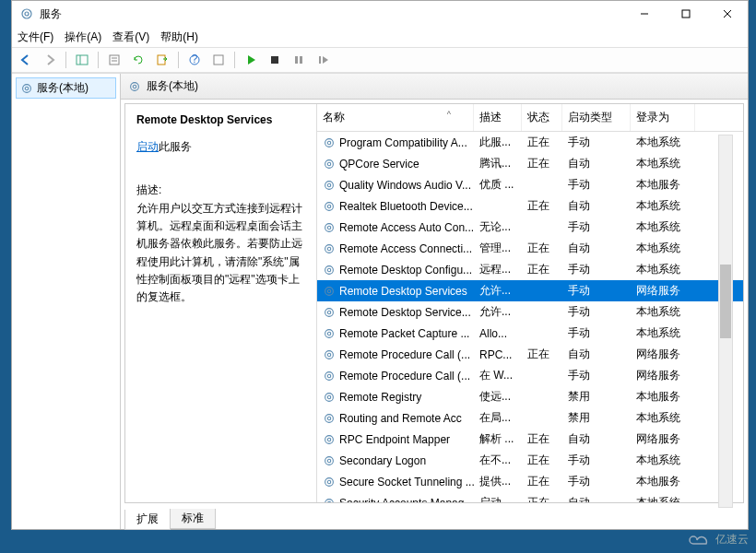 This screenshot has height=553, width=756. Describe the element at coordinates (299, 60) in the screenshot. I see `pause-service-button` at that location.